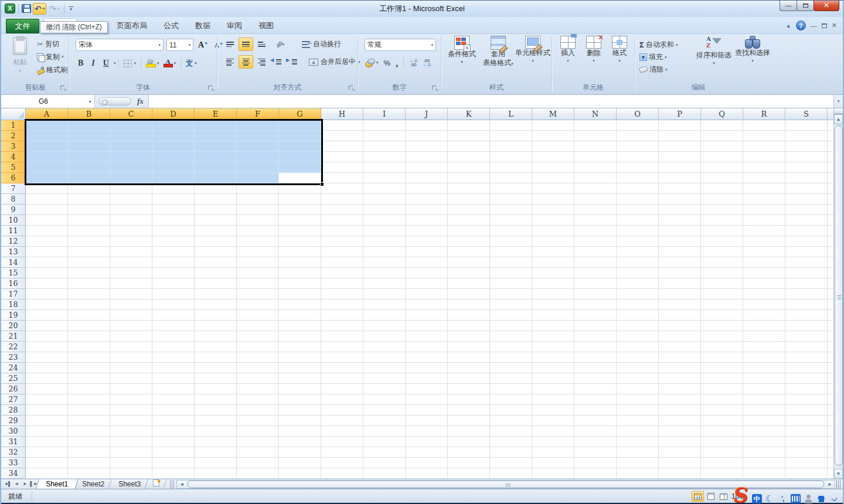  Describe the element at coordinates (47, 442) in the screenshot. I see `cell-A31` at that location.